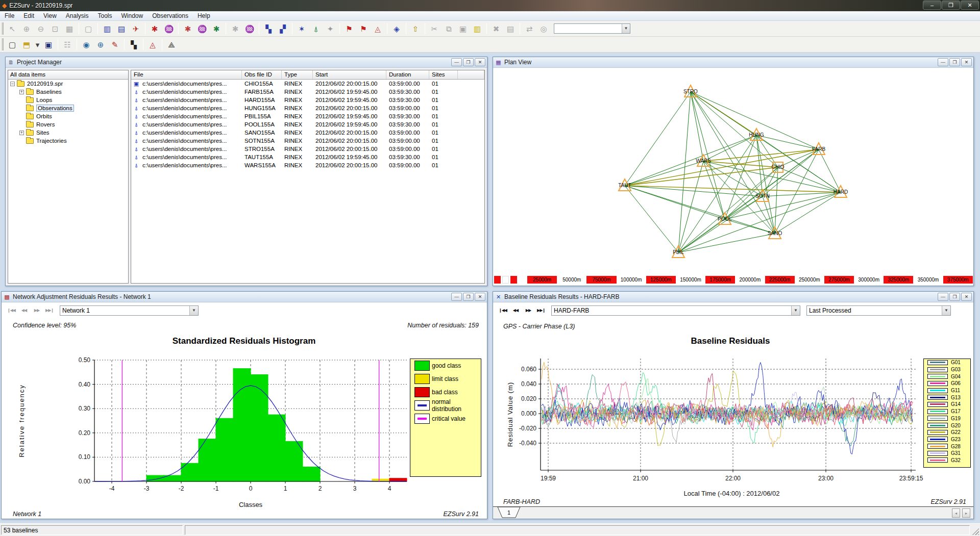 Image resolution: width=980 pixels, height=536 pixels. Describe the element at coordinates (68, 124) in the screenshot. I see `tree-item-rovers: Rovers` at that location.